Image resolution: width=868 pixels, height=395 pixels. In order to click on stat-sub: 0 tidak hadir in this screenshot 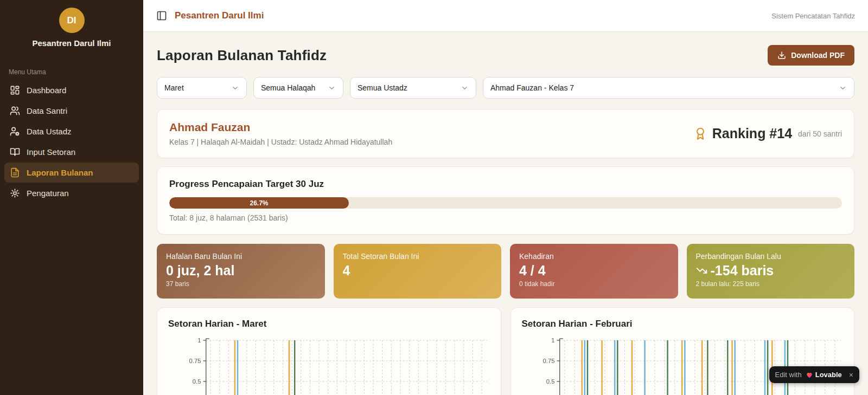, I will do `click(594, 284)`.